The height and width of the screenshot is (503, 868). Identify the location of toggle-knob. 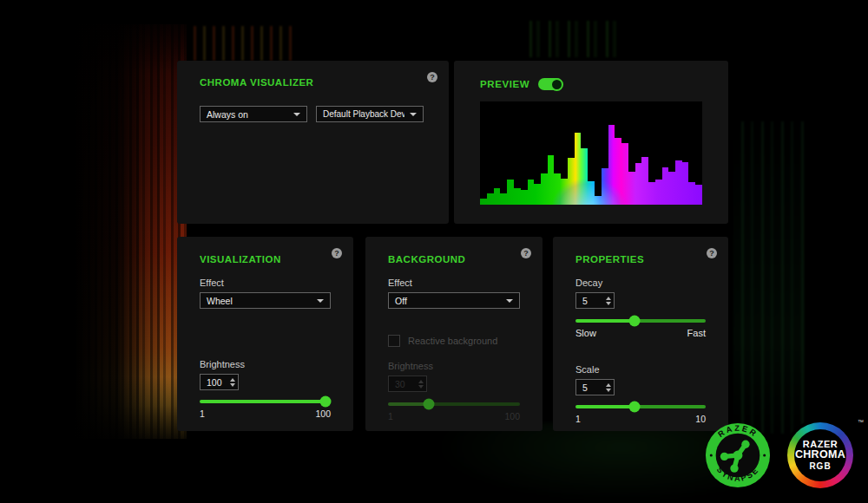
(557, 85).